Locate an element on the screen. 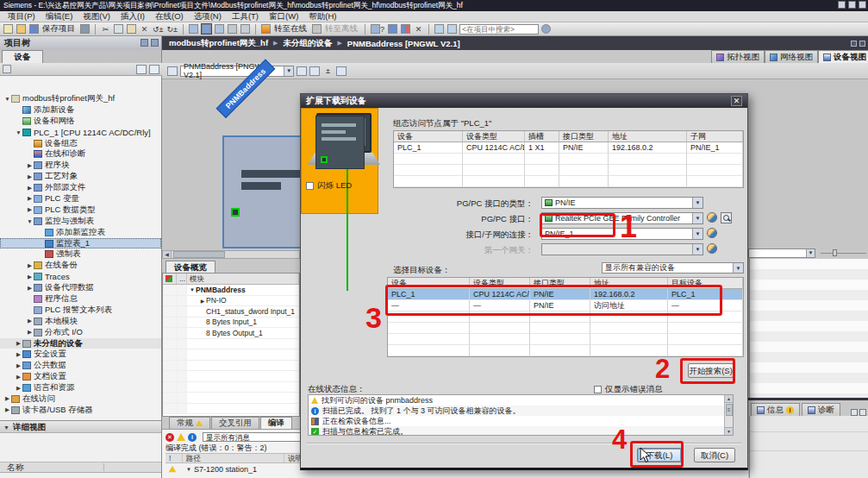 This screenshot has width=868, height=478. menu-item: 窗口(W) is located at coordinates (284, 16).